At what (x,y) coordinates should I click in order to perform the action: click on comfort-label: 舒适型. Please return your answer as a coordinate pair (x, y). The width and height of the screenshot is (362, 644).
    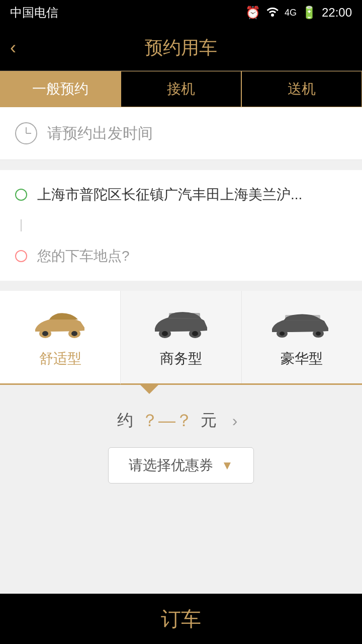
    Looking at the image, I should click on (60, 359).